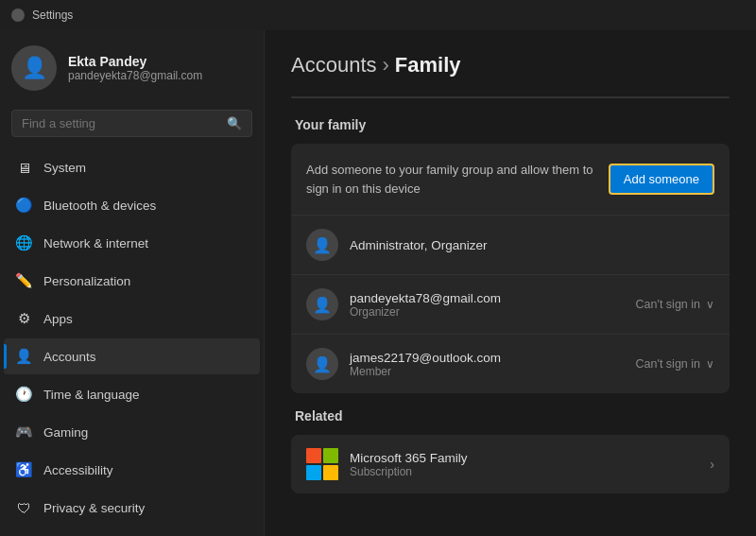 The width and height of the screenshot is (756, 536). I want to click on nav-apps: ⚙ Apps, so click(132, 319).